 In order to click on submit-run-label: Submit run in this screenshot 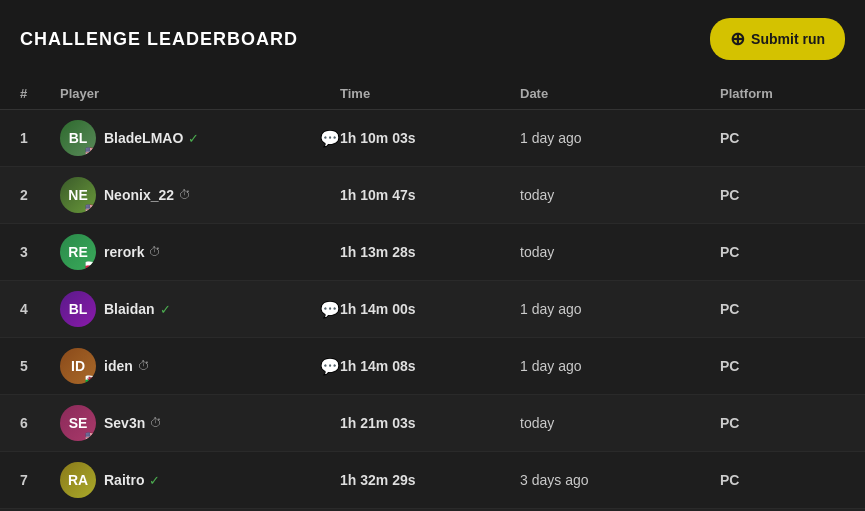, I will do `click(788, 39)`.